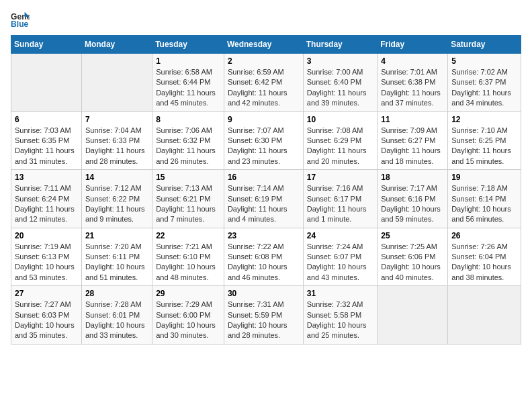 Image resolution: width=532 pixels, height=411 pixels. I want to click on calendar-week-row: 13 Sunrise: 7:11 AM Sunset: 6:24 PM Dayl…, so click(266, 199).